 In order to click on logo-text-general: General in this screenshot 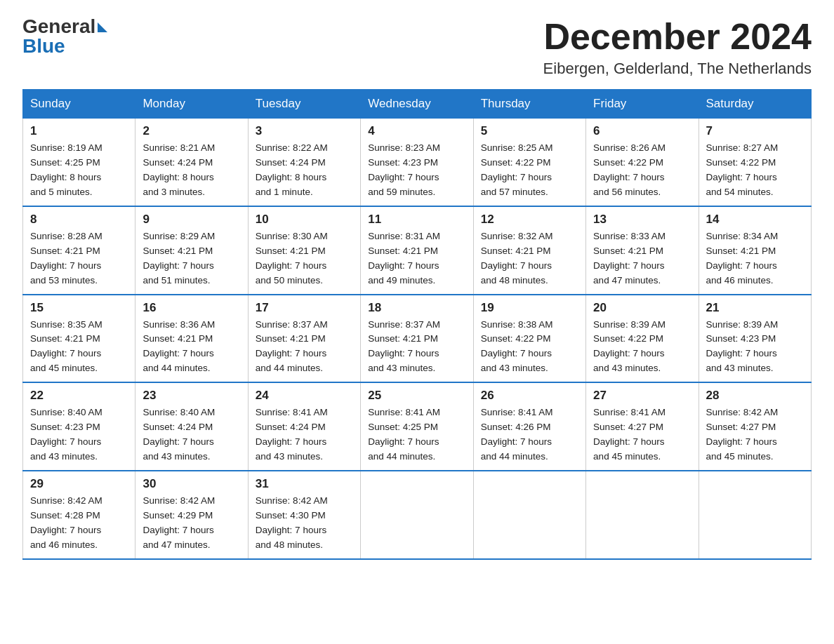, I will do `click(59, 27)`.